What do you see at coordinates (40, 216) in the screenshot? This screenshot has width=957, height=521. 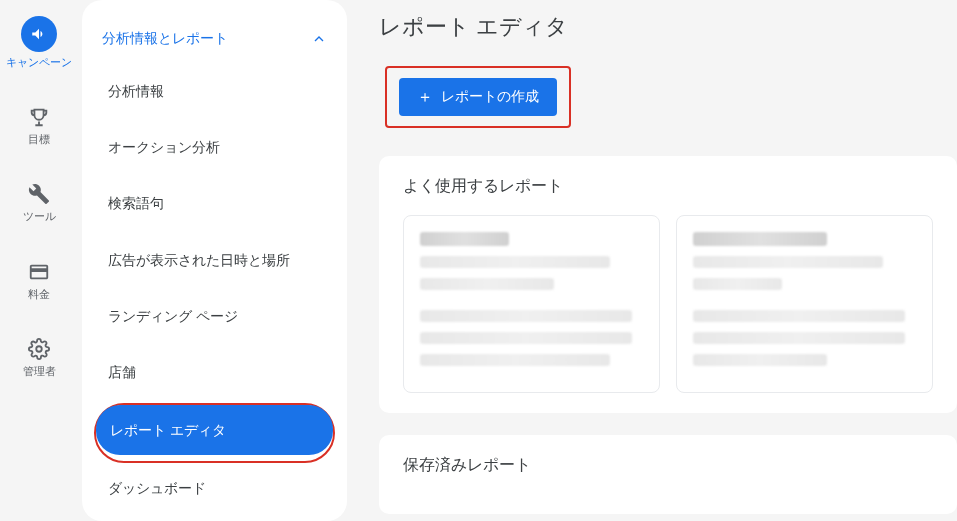 I see `rail-tools-label: ツール` at bounding box center [40, 216].